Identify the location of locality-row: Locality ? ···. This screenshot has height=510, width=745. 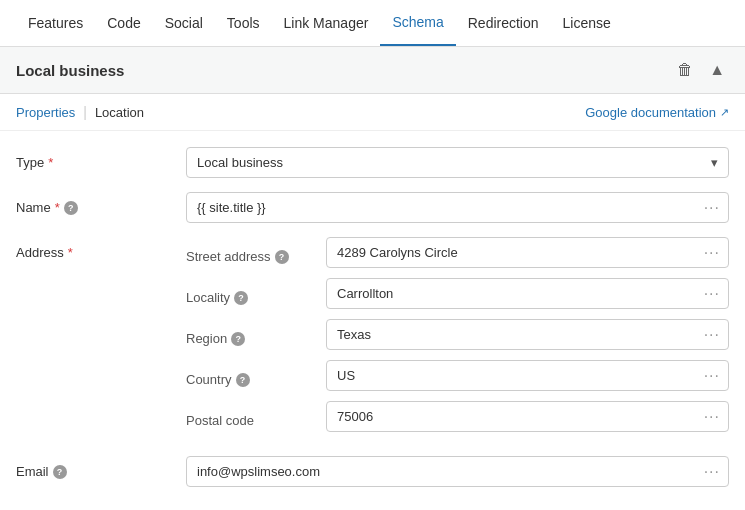
(458, 294).